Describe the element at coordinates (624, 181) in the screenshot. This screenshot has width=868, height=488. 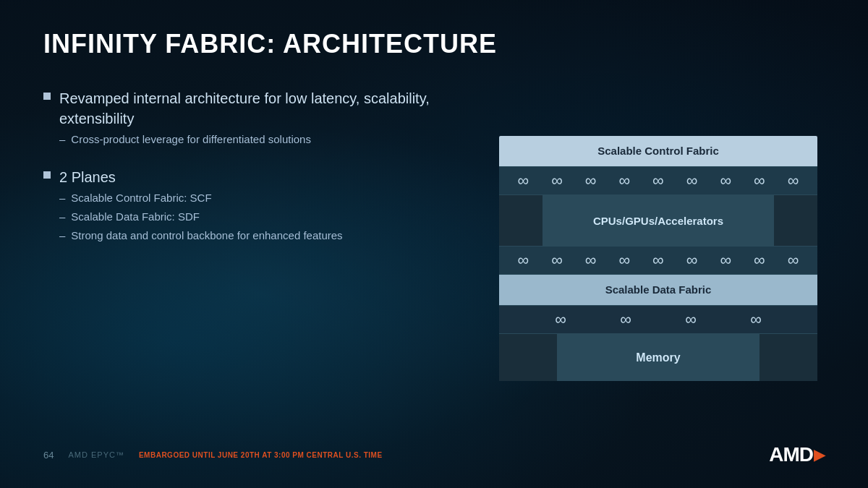
I see `infinity-4: ∞` at that location.